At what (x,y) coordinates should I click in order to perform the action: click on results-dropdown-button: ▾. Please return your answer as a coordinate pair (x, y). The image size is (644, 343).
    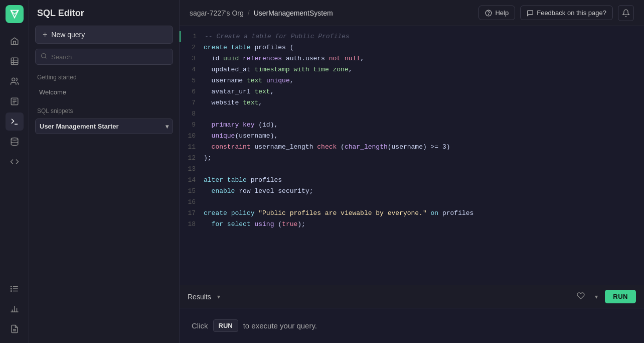
    Looking at the image, I should click on (219, 297).